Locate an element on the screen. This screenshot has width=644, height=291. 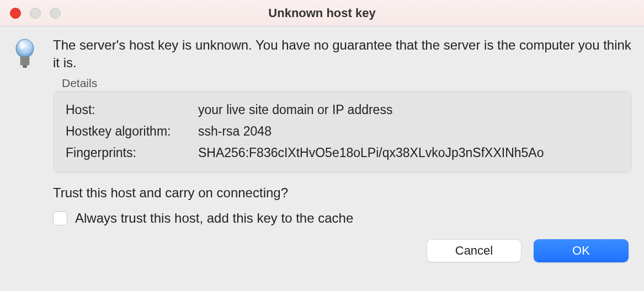
details-row-algorithm: Hostkey algorithm: ssh-rsa 2048 is located at coordinates (342, 131).